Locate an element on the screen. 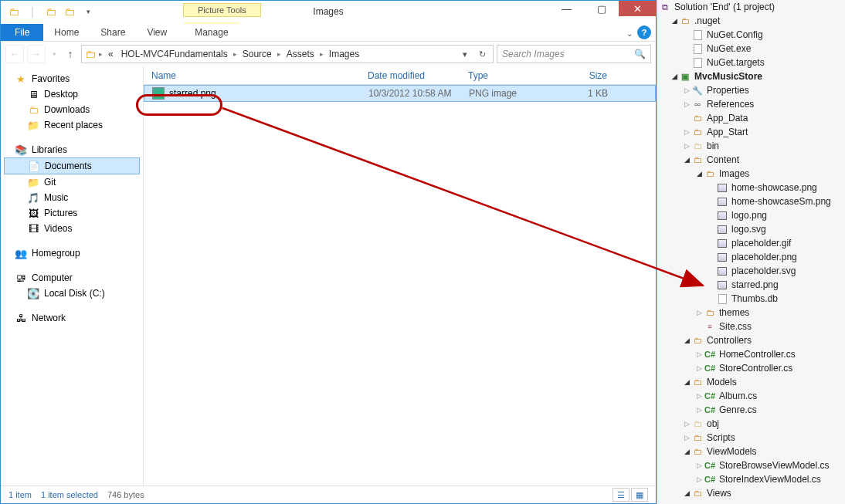 The height and width of the screenshot is (504, 845). tree-node: ◢▣MvcMusicStore is located at coordinates (751, 76).